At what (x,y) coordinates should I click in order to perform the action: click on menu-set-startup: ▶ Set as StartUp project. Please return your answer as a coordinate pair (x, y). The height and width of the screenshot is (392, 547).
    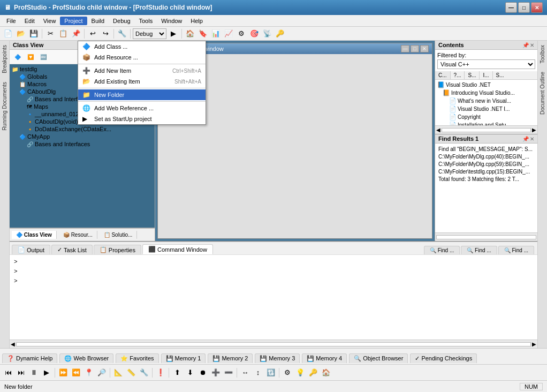
    Looking at the image, I should click on (142, 119).